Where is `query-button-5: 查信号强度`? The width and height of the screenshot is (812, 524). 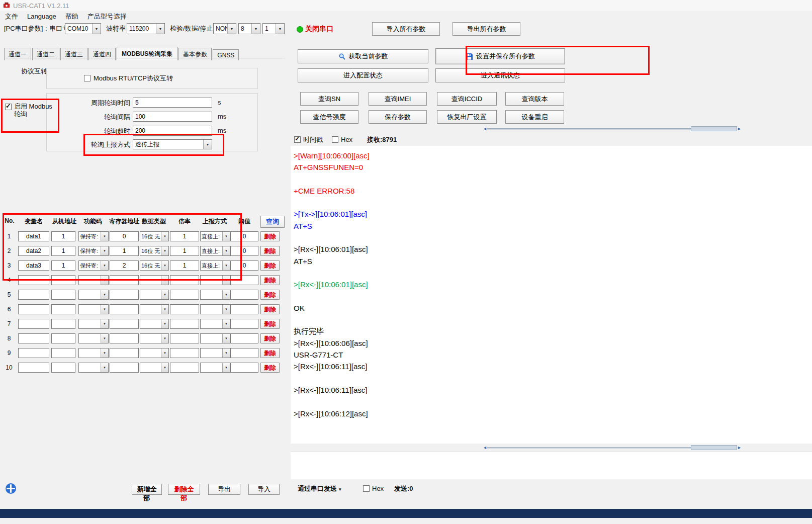 query-button-5: 查信号强度 is located at coordinates (329, 117).